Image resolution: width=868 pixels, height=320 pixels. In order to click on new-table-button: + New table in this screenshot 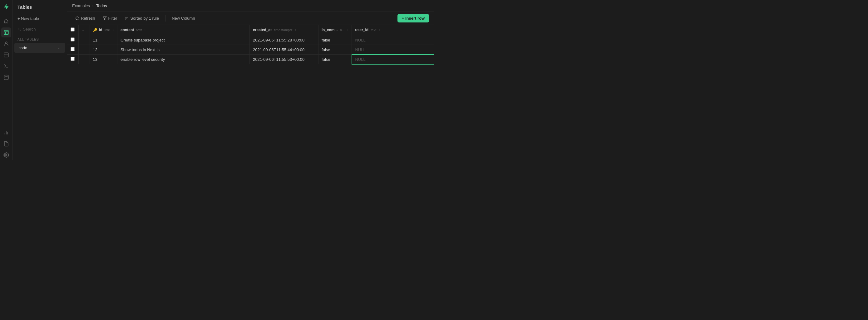, I will do `click(40, 19)`.